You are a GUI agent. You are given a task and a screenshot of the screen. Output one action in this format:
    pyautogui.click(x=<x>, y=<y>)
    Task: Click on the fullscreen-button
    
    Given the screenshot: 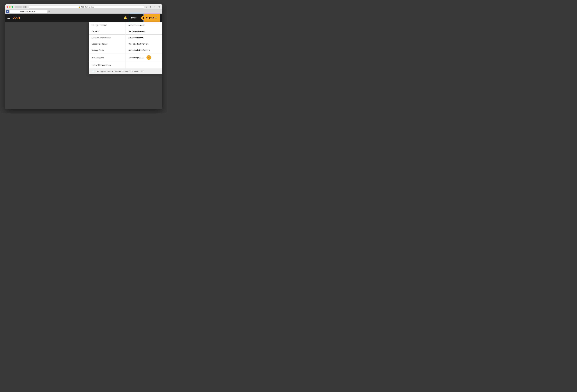 What is the action you would take?
    pyautogui.click(x=12, y=7)
    